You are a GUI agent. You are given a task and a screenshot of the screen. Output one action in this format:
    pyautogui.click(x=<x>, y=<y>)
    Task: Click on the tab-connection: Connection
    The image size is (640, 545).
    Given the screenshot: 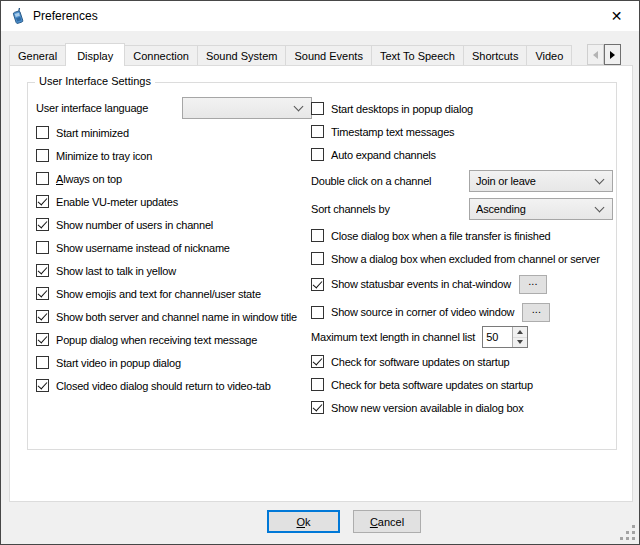 What is the action you would take?
    pyautogui.click(x=161, y=56)
    